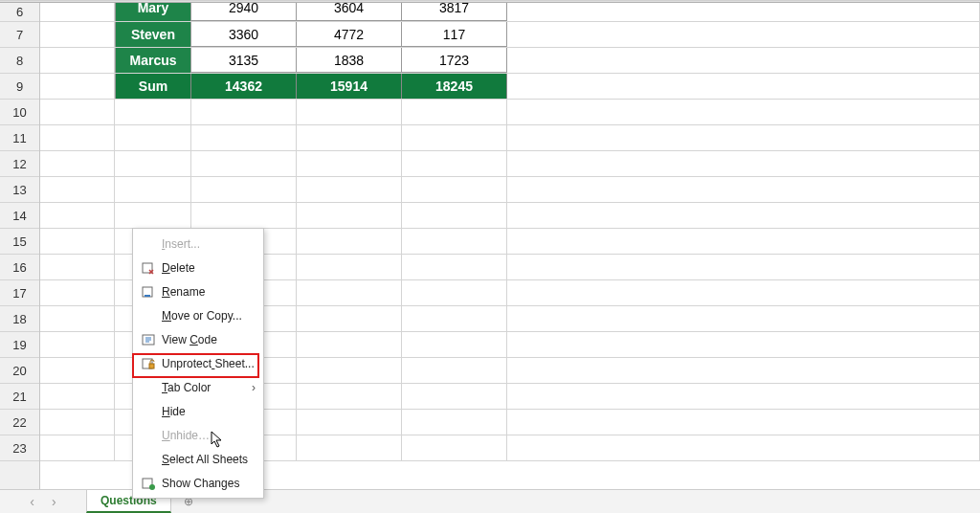 This screenshot has width=980, height=513. Describe the element at coordinates (153, 34) in the screenshot. I see `row-label-cell: Steven` at that location.